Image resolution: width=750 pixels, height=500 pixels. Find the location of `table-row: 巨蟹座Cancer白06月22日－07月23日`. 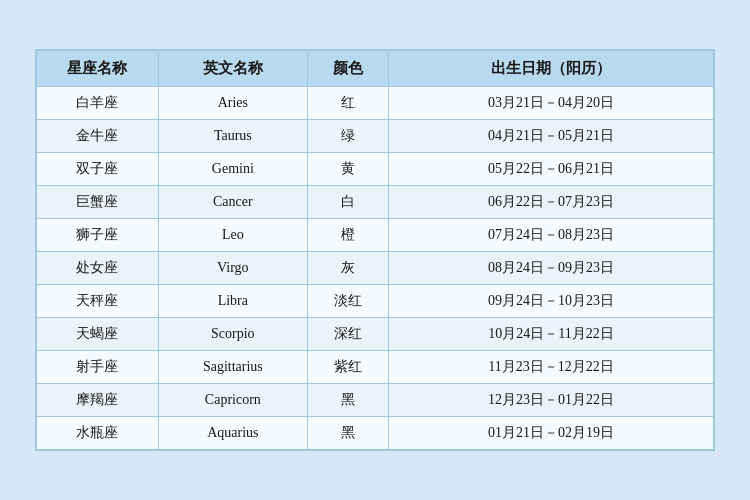

table-row: 巨蟹座Cancer白06月22日－07月23日 is located at coordinates (376, 202).